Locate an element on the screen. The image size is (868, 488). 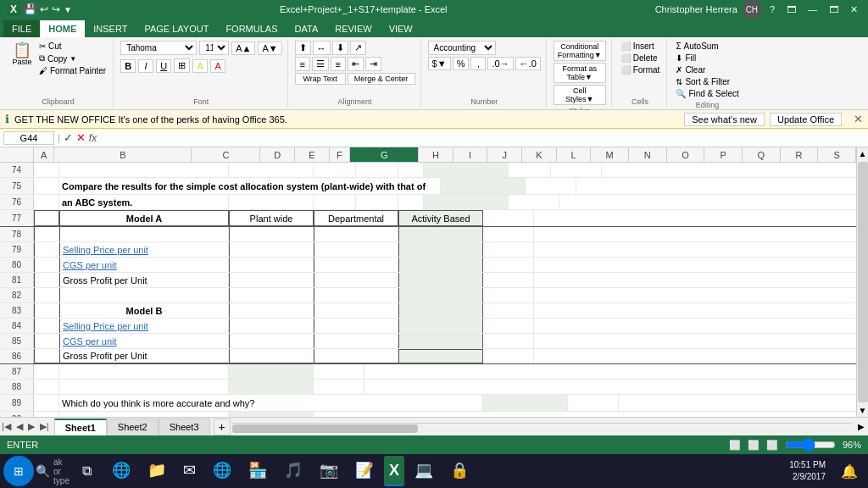
copy-button: ⧉ Copy ▼ is located at coordinates (73, 58).